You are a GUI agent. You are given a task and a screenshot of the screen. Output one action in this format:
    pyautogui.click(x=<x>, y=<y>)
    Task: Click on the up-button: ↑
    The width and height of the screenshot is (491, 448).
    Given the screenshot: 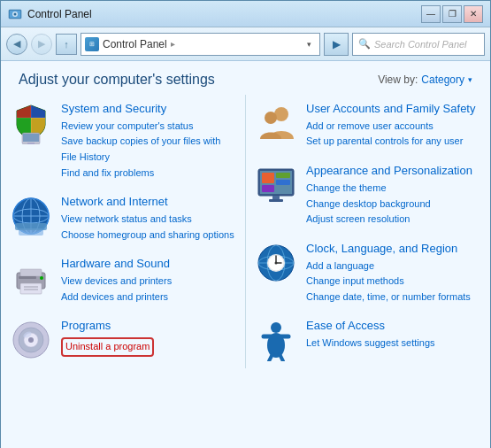 What is the action you would take?
    pyautogui.click(x=66, y=44)
    